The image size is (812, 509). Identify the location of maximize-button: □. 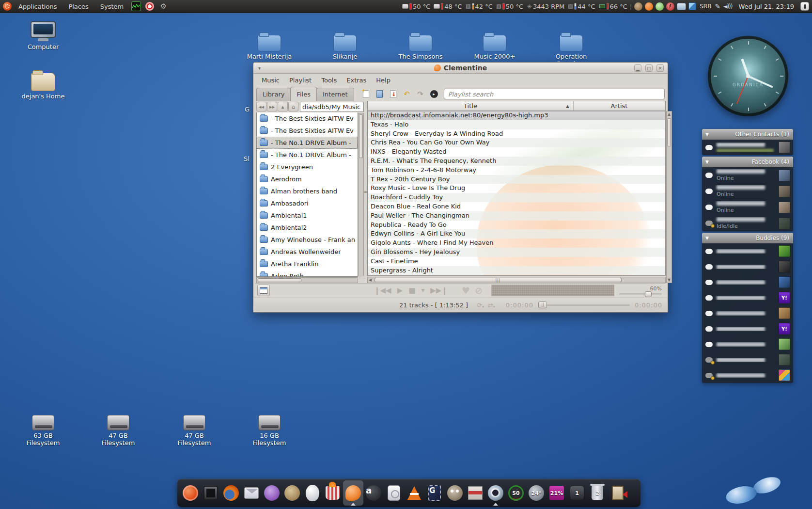
(649, 68).